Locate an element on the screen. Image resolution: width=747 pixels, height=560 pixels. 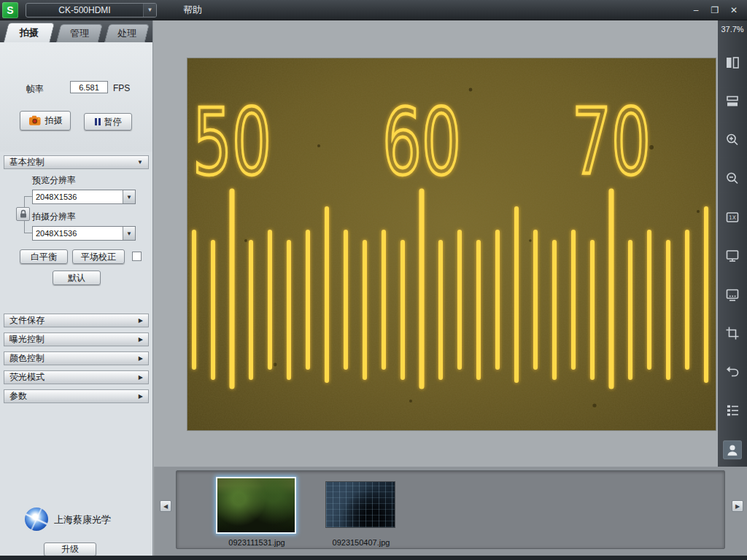
crop-button is located at coordinates (732, 333).